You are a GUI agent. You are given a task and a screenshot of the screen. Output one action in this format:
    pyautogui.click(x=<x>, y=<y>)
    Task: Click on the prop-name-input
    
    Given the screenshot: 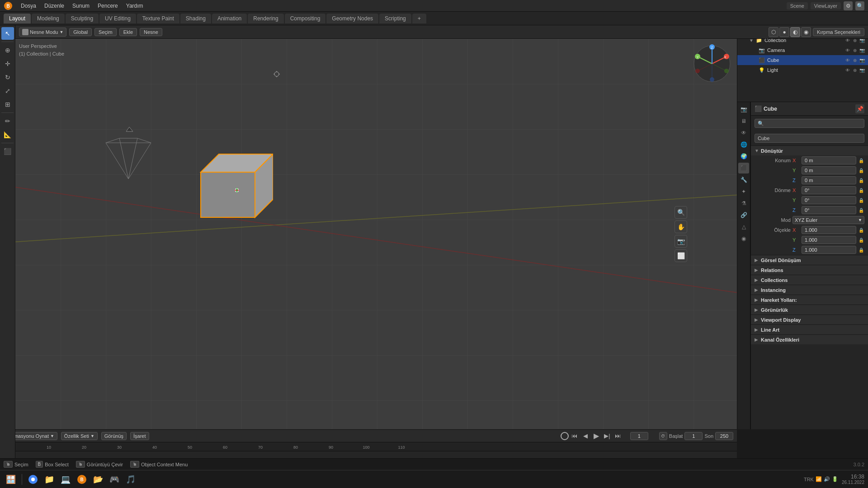 What is the action you would take?
    pyautogui.click(x=809, y=138)
    